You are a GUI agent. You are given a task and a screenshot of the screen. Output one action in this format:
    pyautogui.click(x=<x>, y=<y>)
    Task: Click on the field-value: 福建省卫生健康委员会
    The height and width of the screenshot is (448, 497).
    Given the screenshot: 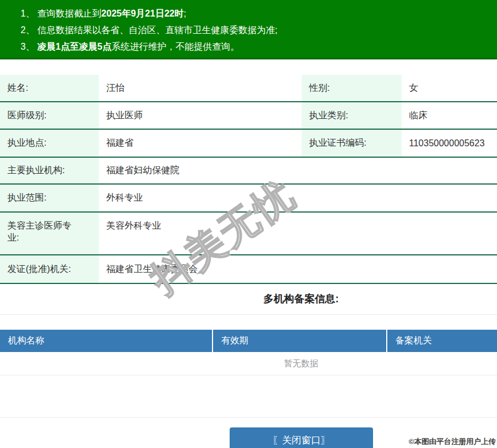 What is the action you would take?
    pyautogui.click(x=298, y=269)
    